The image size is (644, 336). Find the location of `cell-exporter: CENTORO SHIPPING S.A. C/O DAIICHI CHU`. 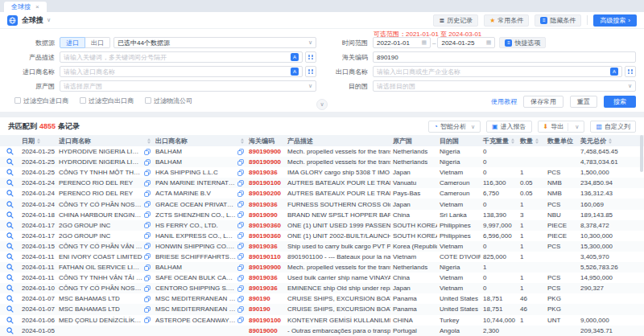

cell-exporter: CENTORO SHIPPING S.A. C/O DAIICHI CHU is located at coordinates (196, 288).